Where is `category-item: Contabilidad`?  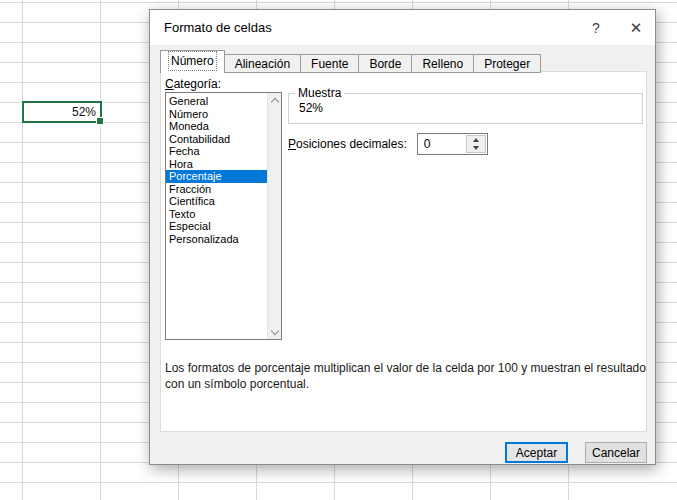
category-item: Contabilidad is located at coordinates (216, 140).